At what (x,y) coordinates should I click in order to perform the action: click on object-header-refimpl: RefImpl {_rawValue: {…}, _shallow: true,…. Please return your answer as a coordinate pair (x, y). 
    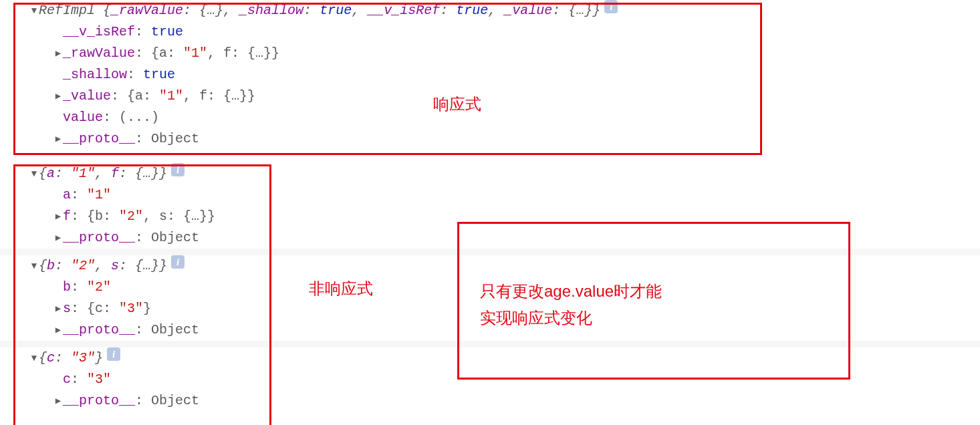
    Looking at the image, I should click on (490, 11).